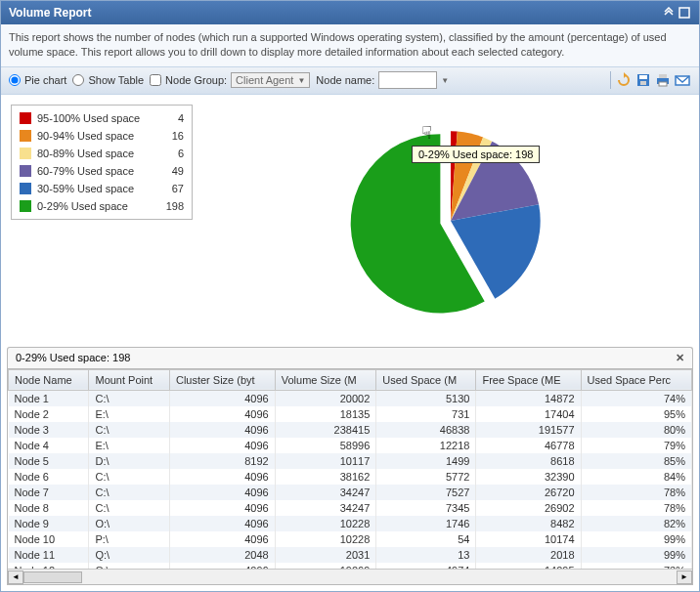 The image size is (700, 592). I want to click on legend-item: 90-94% Used space16, so click(102, 136).